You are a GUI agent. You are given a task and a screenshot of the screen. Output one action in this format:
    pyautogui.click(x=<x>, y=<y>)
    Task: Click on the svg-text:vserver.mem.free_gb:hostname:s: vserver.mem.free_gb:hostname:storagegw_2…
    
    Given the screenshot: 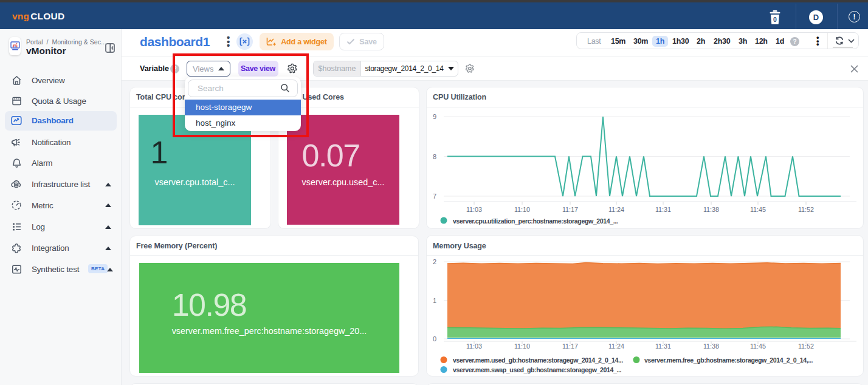 What is the action you would take?
    pyautogui.click(x=728, y=360)
    